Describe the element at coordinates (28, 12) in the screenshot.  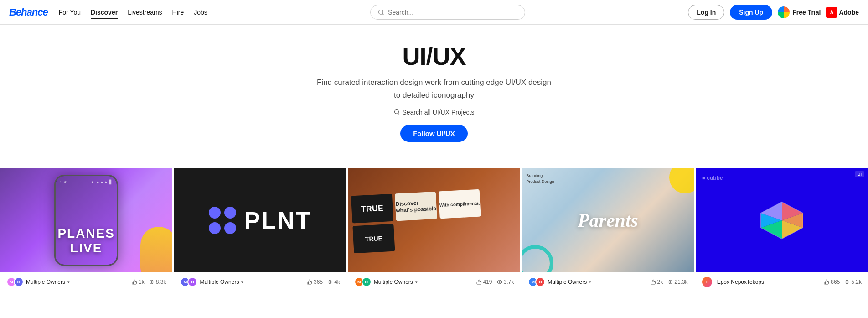
I see `behance-logo: Behance` at that location.